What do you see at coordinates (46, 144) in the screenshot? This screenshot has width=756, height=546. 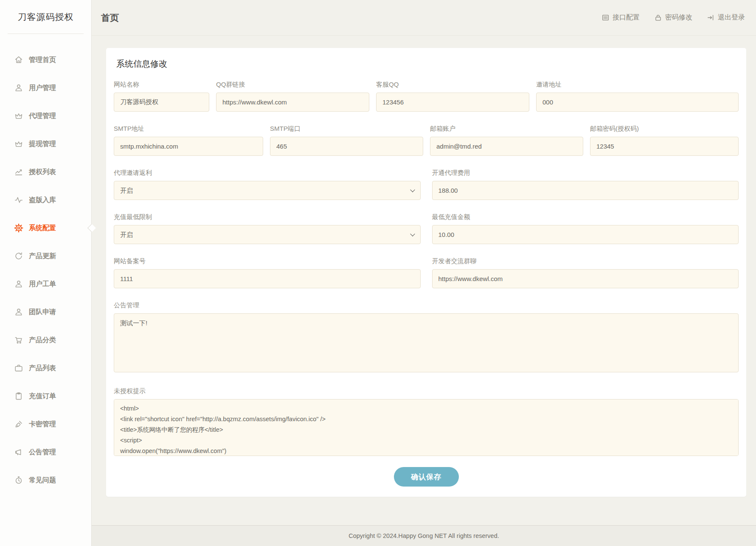 I see `sidebar-item-withdraw-management: 提现管理` at bounding box center [46, 144].